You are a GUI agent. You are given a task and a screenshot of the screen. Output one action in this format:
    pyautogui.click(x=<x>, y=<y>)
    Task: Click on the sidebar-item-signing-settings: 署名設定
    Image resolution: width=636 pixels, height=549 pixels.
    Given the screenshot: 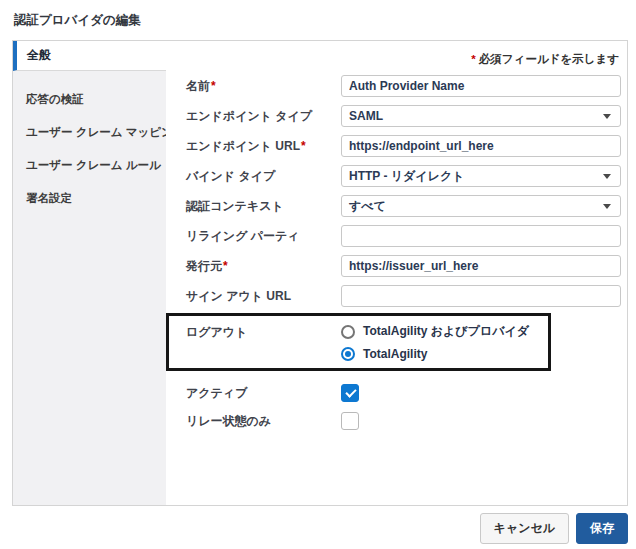 What is the action you would take?
    pyautogui.click(x=90, y=198)
    